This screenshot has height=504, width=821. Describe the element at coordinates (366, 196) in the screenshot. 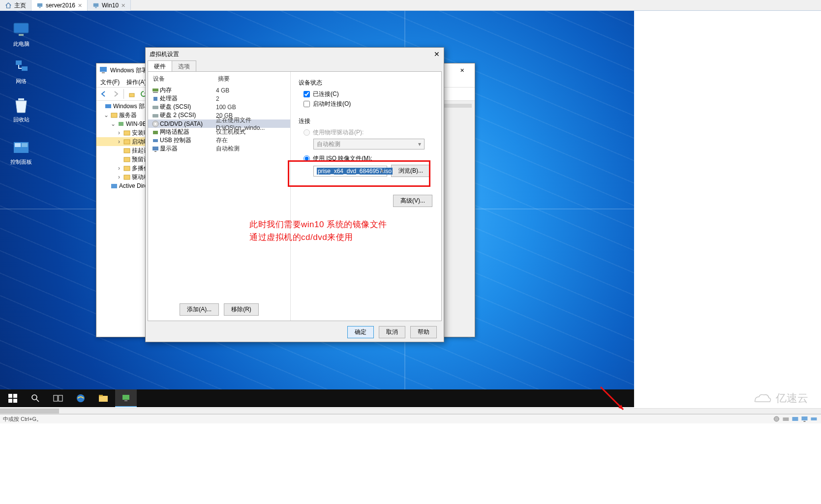

I see `hardware-detail: 设备状态 已连接(C) 启动时连接(O) 连接 使用物理驱动器(P): 自动检测…` at that location.